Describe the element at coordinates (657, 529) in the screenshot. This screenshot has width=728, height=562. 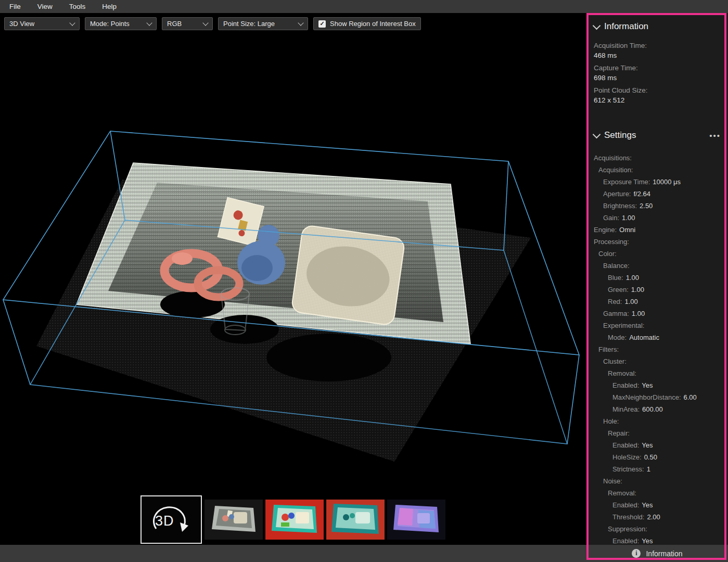
I see `settings-entry: Suppression:` at that location.